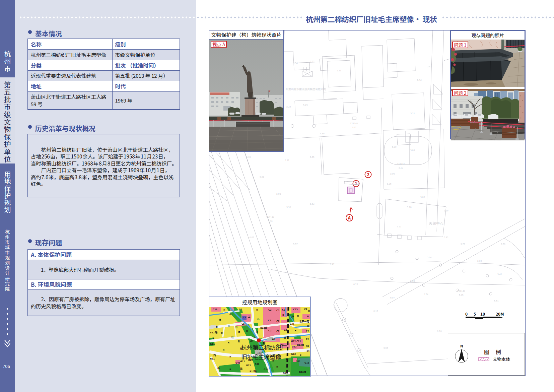  Describe the element at coordinates (480, 261) in the screenshot. I see `svg-text: 5.84` at that location.